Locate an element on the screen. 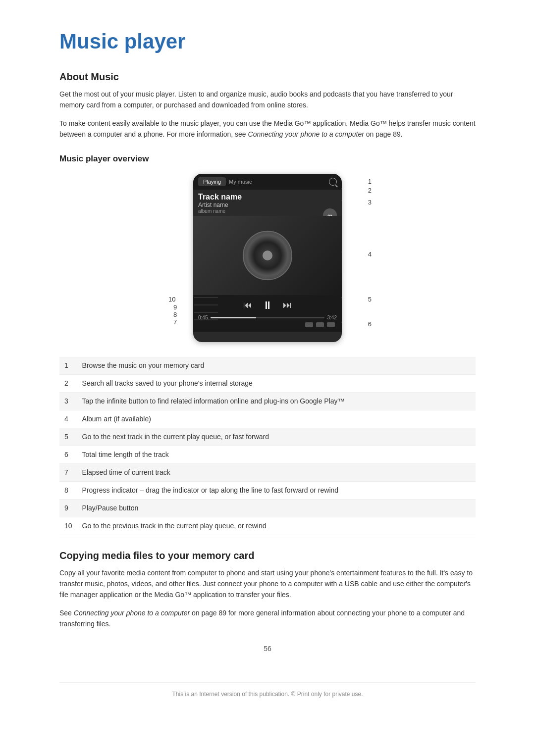  progress-bar is located at coordinates (268, 318).